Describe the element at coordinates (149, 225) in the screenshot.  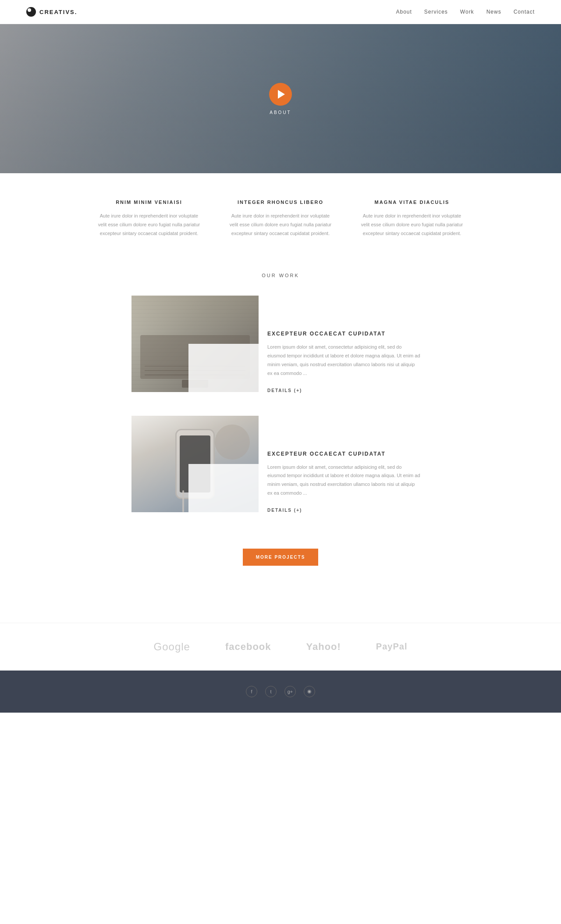
I see `feature-1-text: Aute irure dolor in reprehenderit inor v…` at that location.